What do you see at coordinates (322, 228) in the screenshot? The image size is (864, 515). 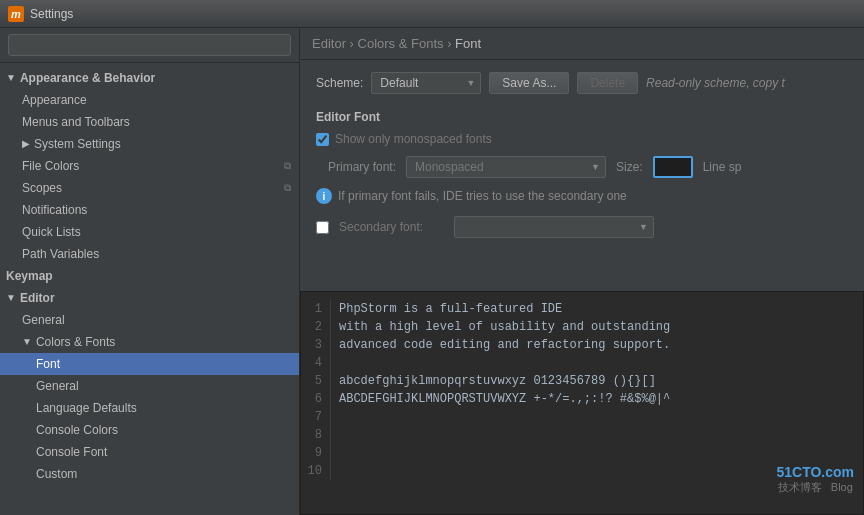 I see `secondary-font-checkbox` at bounding box center [322, 228].